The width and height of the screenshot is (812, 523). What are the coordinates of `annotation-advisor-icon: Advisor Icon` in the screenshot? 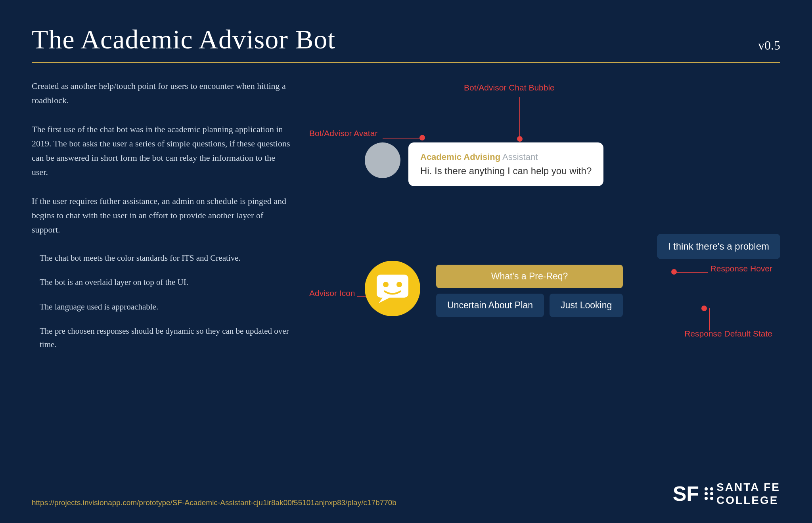 It's located at (332, 293).